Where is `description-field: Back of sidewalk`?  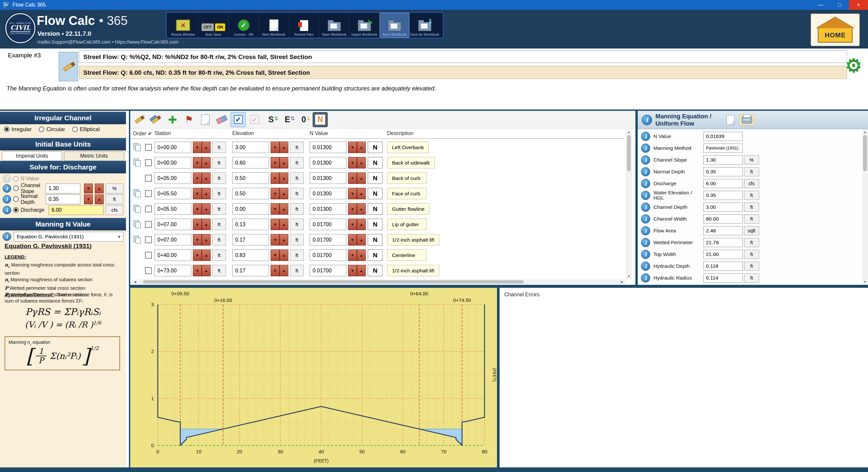 description-field: Back of sidewalk is located at coordinates (411, 163).